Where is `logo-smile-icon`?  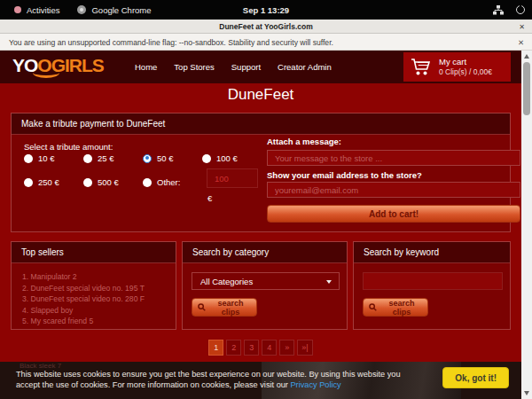
logo-smile-icon is located at coordinates (46, 73).